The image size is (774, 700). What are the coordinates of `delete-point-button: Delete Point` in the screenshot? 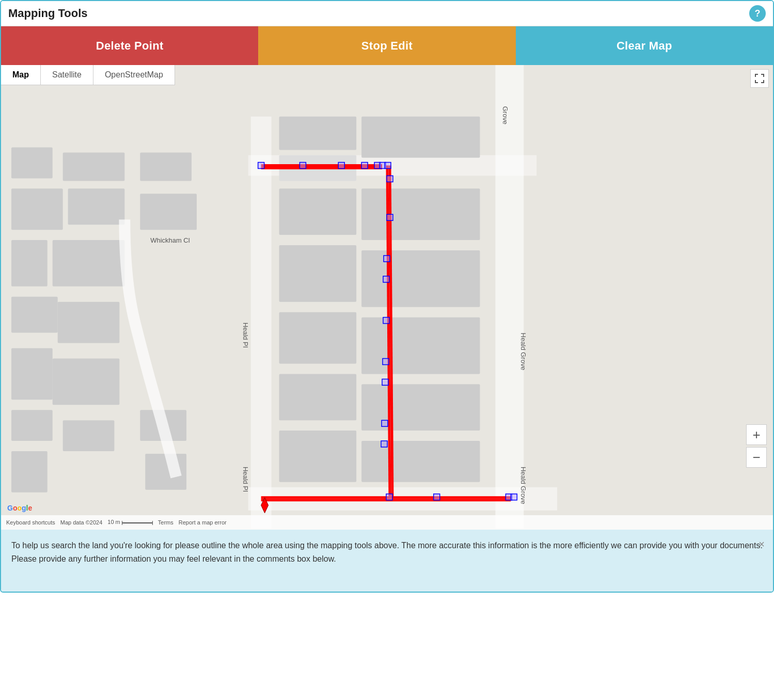 It's located at (130, 45).